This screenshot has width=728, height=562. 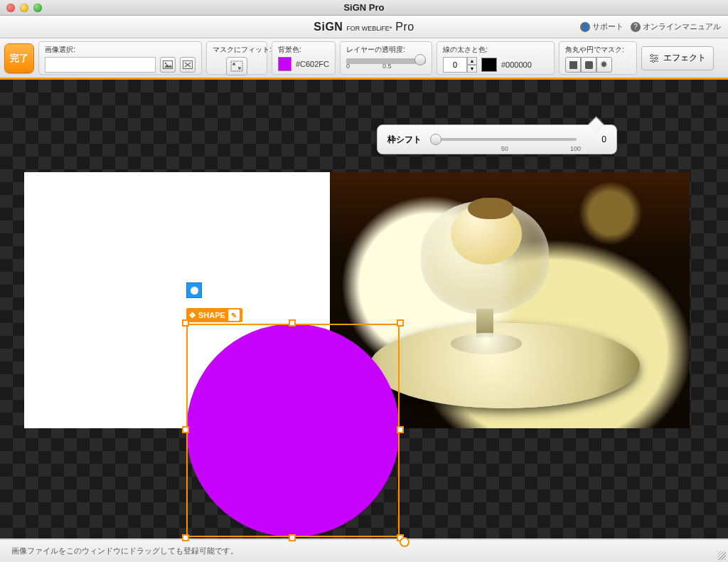 I want to click on move-icon: ✥, so click(x=192, y=316).